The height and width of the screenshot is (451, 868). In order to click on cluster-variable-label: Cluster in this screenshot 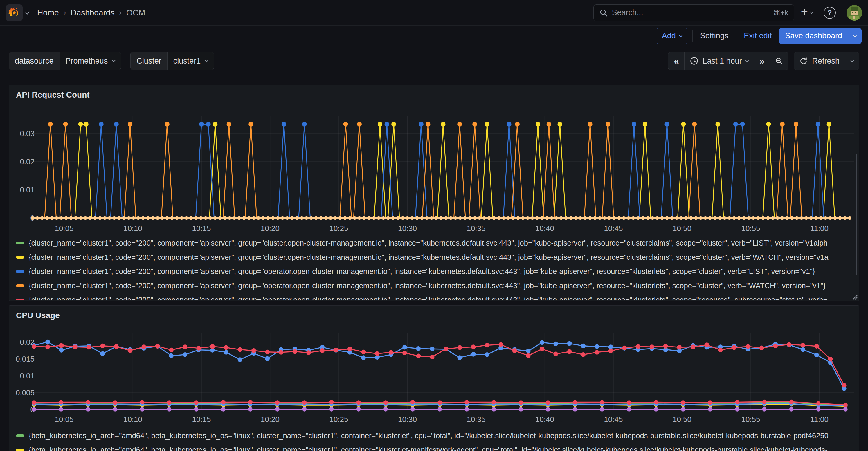, I will do `click(149, 61)`.